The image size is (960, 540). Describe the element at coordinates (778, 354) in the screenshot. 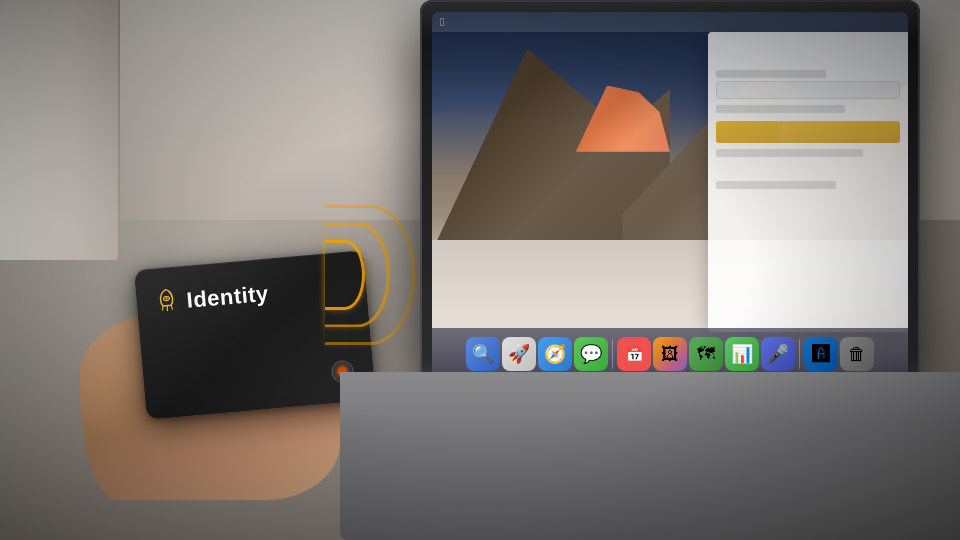

I see `dock-keynote: 🎤` at that location.